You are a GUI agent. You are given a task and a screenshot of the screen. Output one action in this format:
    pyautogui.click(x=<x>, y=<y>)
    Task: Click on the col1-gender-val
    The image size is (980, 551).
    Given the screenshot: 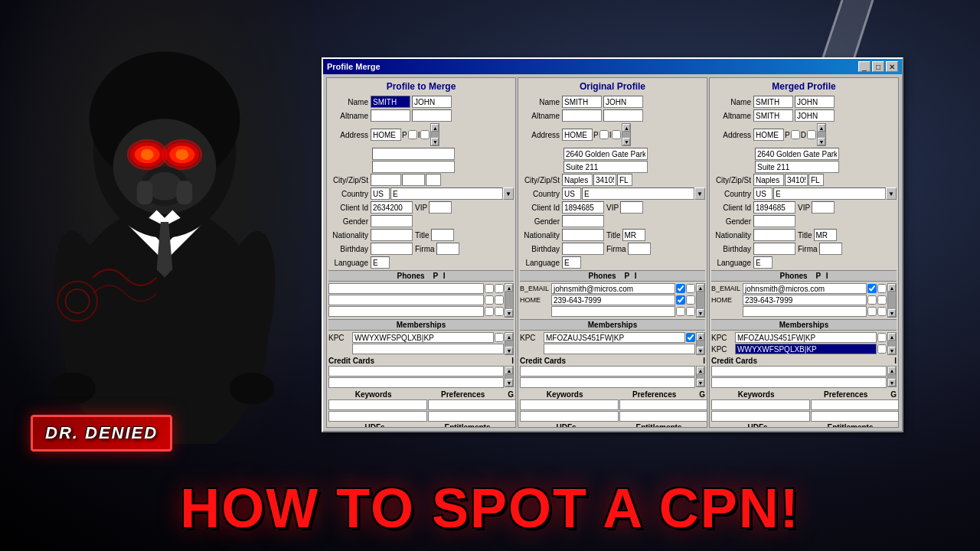 What is the action you would take?
    pyautogui.click(x=392, y=221)
    